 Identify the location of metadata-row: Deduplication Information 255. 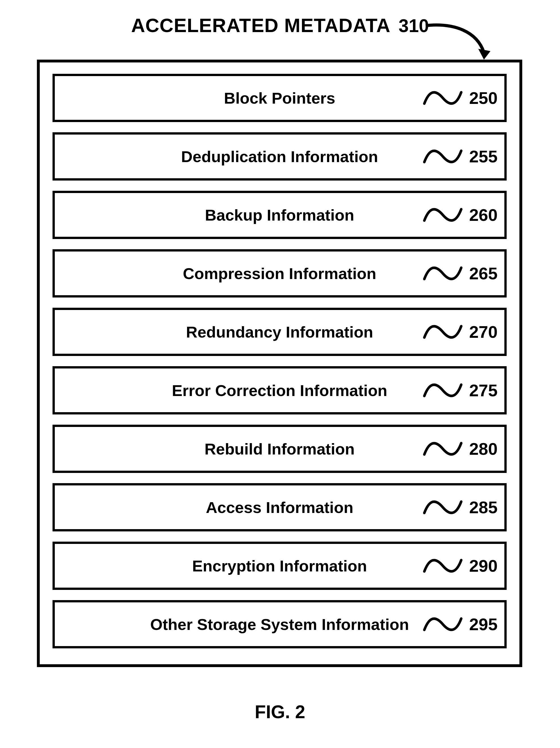
(279, 156).